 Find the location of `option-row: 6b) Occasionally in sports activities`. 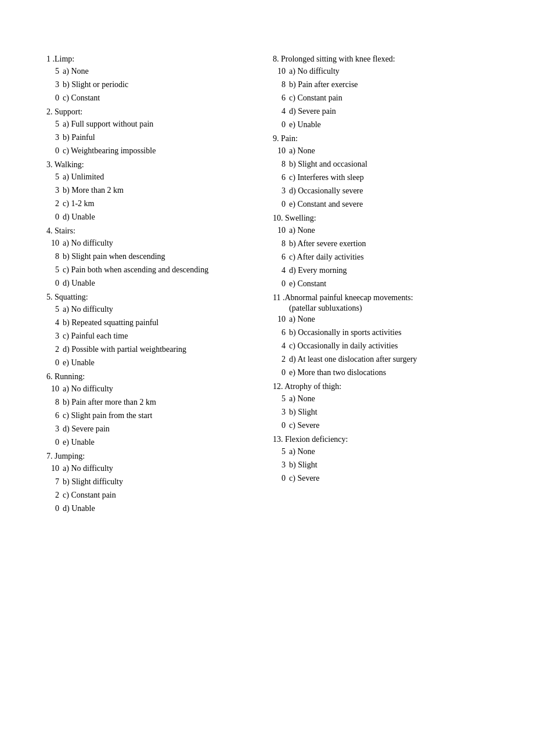

option-row: 6b) Occasionally in sports activities is located at coordinates (380, 332).